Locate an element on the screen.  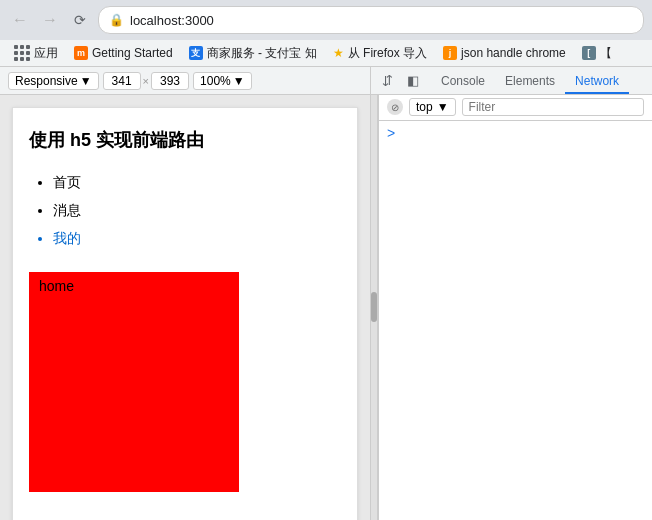
dimension-fields: × is located at coordinates (146, 81).